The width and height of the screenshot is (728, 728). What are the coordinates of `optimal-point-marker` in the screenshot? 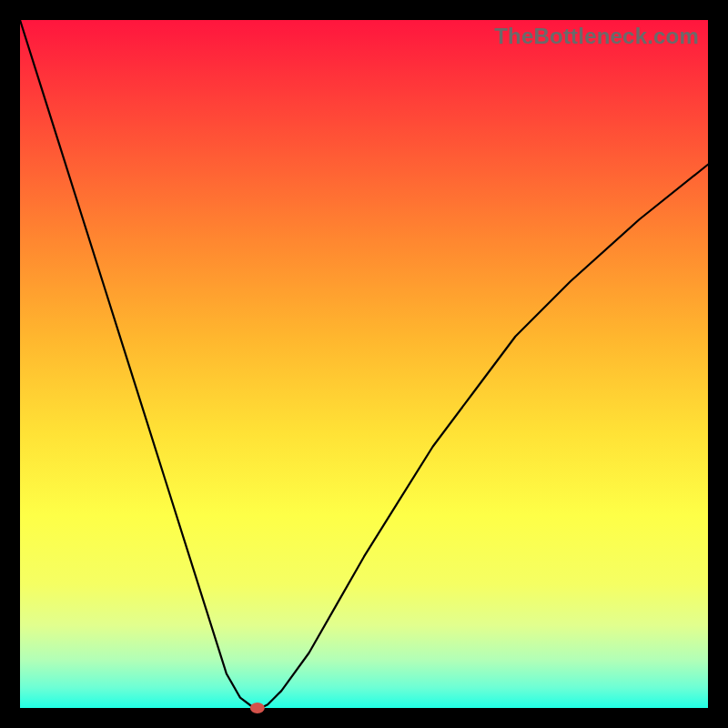 It's located at (258, 708).